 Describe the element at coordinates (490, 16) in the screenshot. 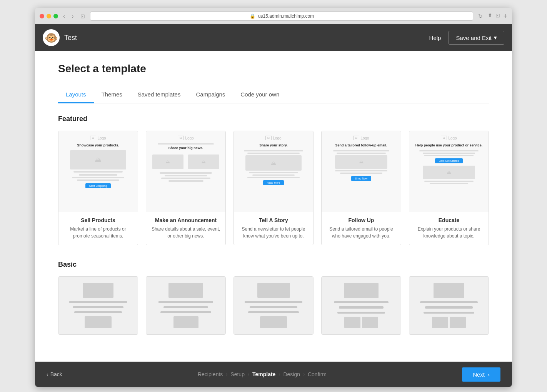

I see `share-icon: ⬆` at that location.